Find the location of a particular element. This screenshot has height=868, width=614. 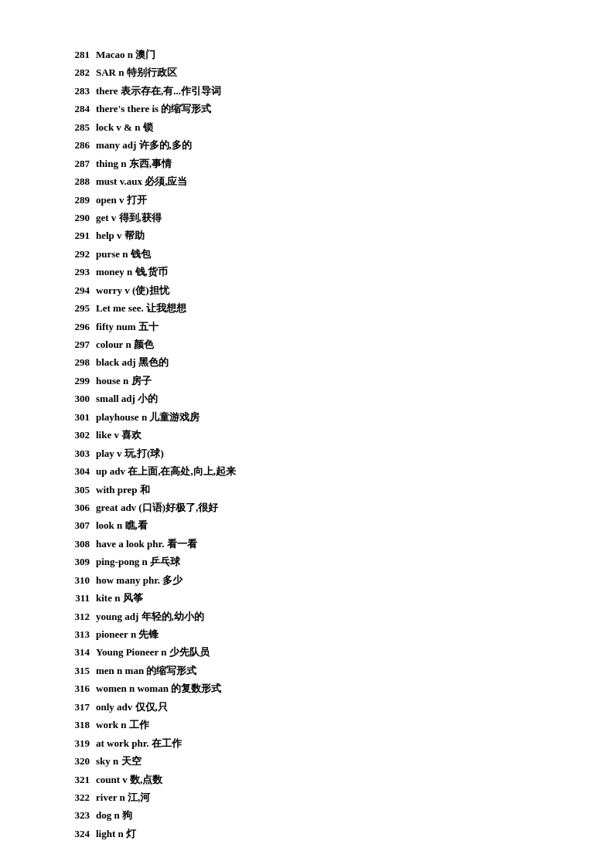

list-item: 299house n 房子 is located at coordinates (307, 380).